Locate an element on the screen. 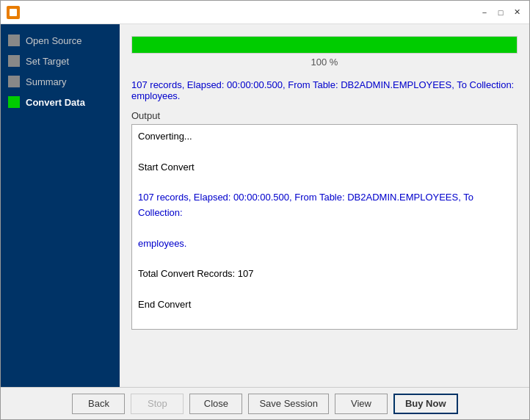 This screenshot has width=530, height=420. output-line: End Convert is located at coordinates (324, 305).